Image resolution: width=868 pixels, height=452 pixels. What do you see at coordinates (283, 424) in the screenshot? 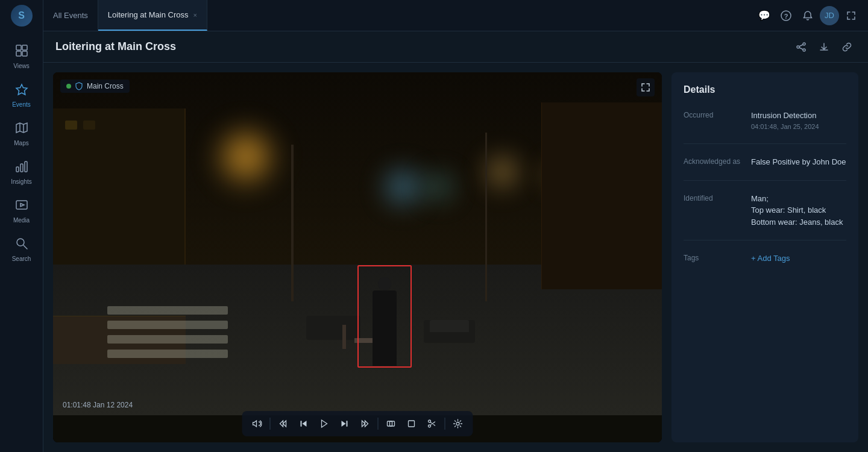
I see `rewind-button` at bounding box center [283, 424].